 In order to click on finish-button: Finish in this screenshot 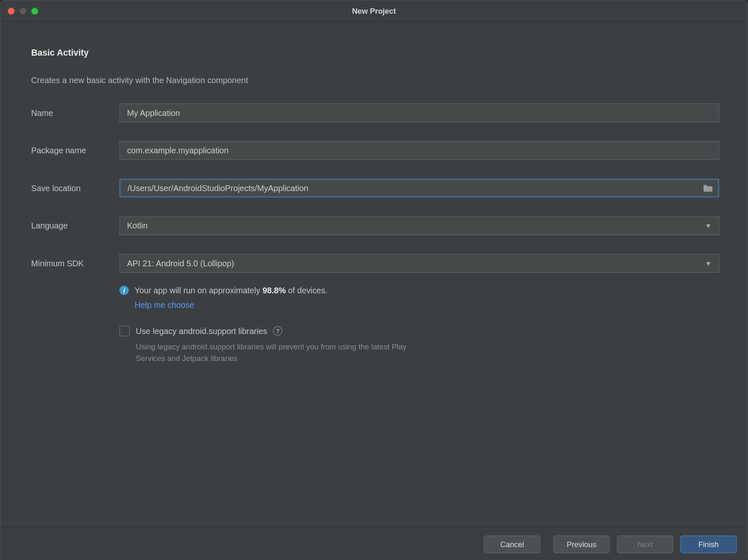, I will do `click(709, 544)`.